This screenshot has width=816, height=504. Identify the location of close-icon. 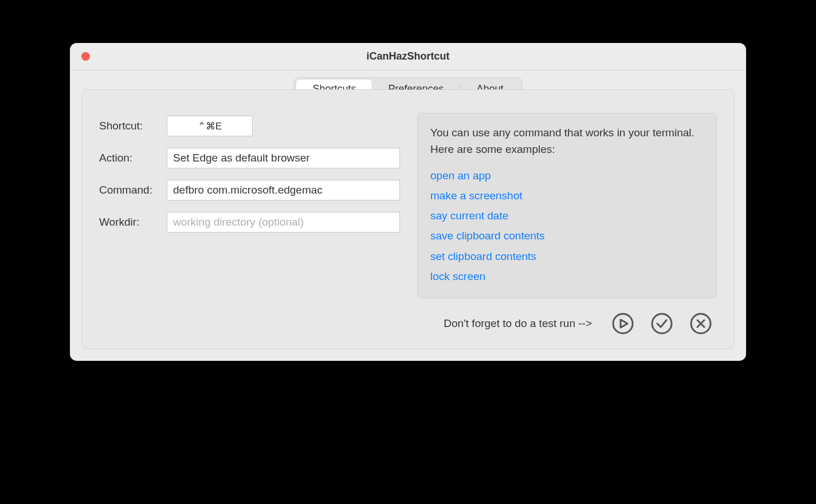
(701, 324).